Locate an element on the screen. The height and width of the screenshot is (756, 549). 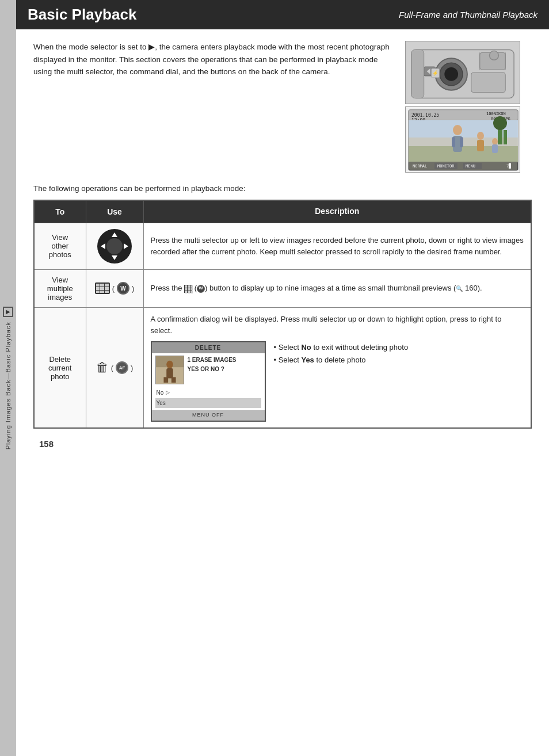
no-label: No is located at coordinates (160, 393).